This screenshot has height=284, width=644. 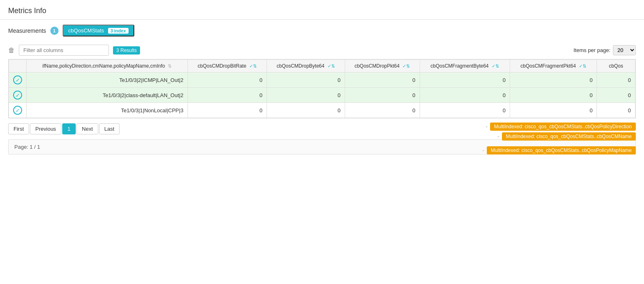 What do you see at coordinates (322, 111) in the screenshot?
I see `table-row: ✓Te1/0/3|1|NonLocal|CPP|3000000` at bounding box center [322, 111].